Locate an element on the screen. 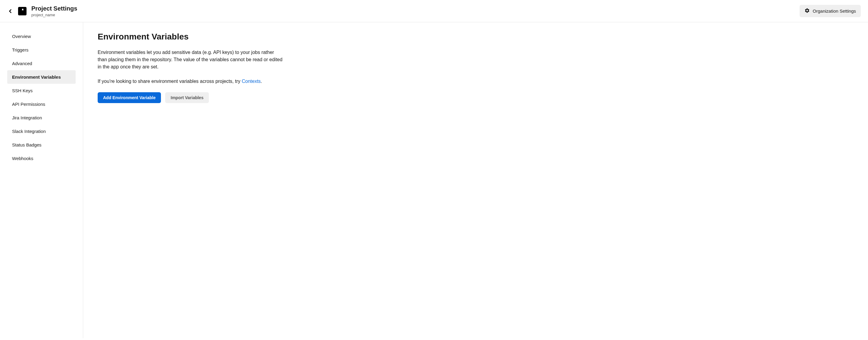 This screenshot has width=868, height=340. sidebar-item-overview: Overview is located at coordinates (41, 36).